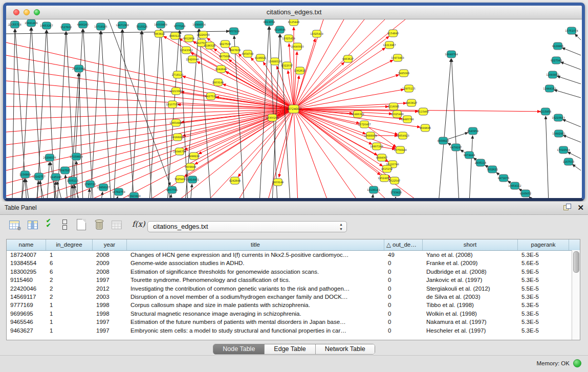 The height and width of the screenshot is (372, 588). I want to click on graph-node: 2718120, so click(178, 75).